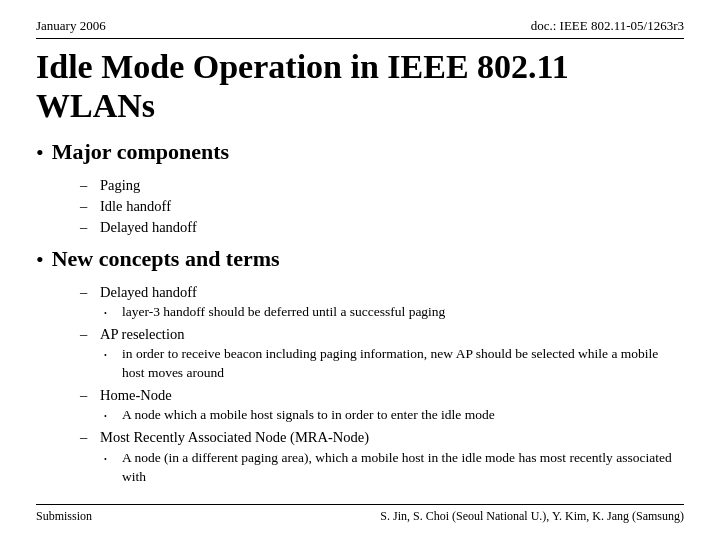  What do you see at coordinates (87, 185) in the screenshot?
I see `dash-1: –` at bounding box center [87, 185].